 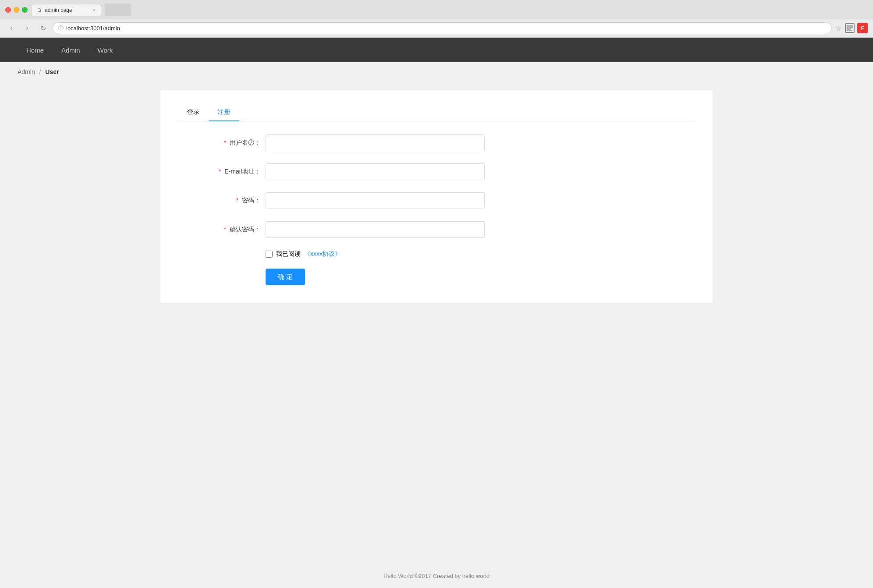 What do you see at coordinates (480, 277) in the screenshot?
I see `submit-row: 确 定` at bounding box center [480, 277].